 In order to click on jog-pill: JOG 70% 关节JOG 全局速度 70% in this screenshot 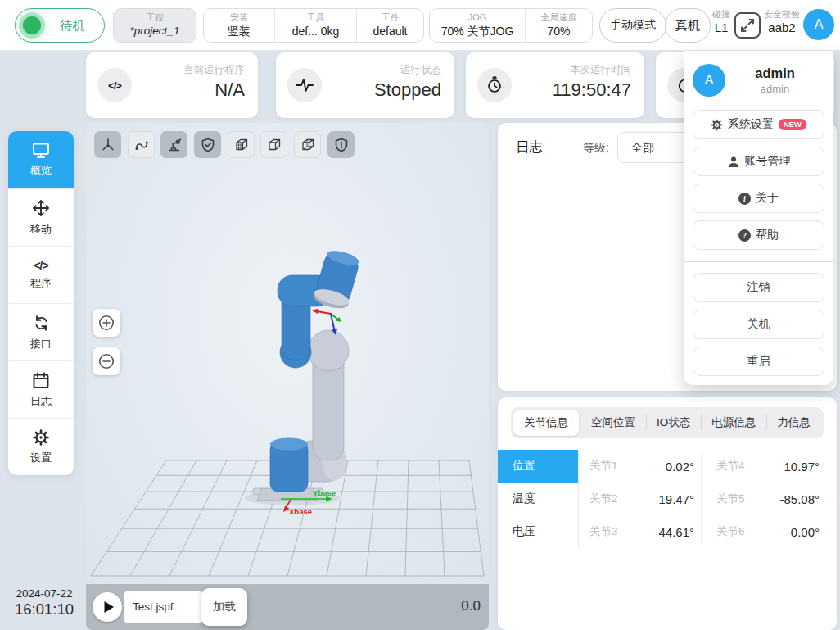, I will do `click(511, 25)`.